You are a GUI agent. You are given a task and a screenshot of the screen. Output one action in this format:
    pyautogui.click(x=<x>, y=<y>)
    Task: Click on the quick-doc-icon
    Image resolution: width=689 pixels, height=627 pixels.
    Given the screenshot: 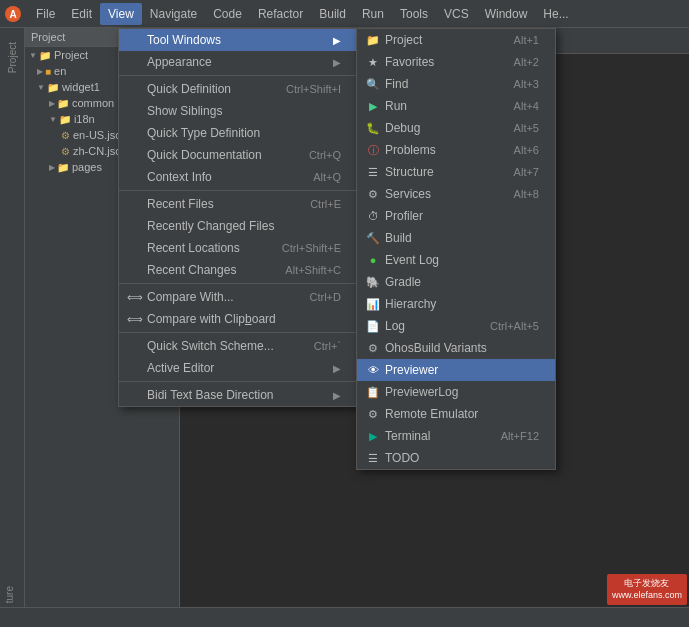 What is the action you would take?
    pyautogui.click(x=135, y=155)
    